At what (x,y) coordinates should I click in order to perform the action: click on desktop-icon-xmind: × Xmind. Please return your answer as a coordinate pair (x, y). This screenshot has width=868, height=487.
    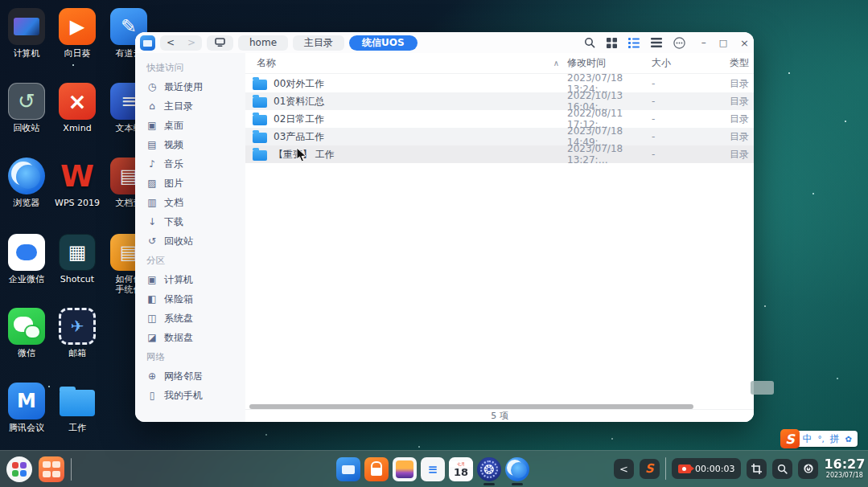
    Looking at the image, I should click on (77, 108).